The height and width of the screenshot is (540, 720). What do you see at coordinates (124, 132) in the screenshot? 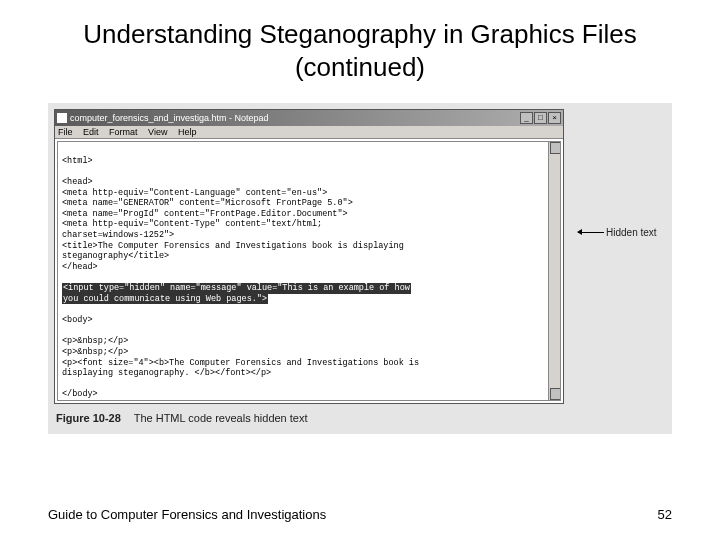
I see `menu-format: Format` at bounding box center [124, 132].